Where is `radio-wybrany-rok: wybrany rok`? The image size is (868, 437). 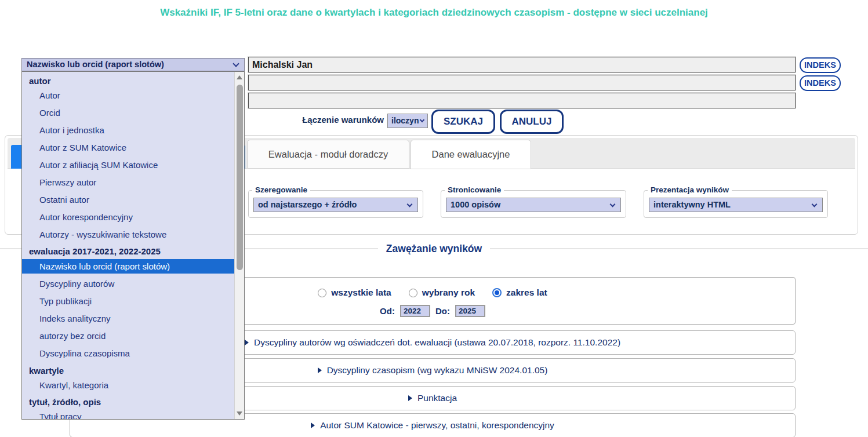 radio-wybrany-rok: wybrany rok is located at coordinates (442, 293).